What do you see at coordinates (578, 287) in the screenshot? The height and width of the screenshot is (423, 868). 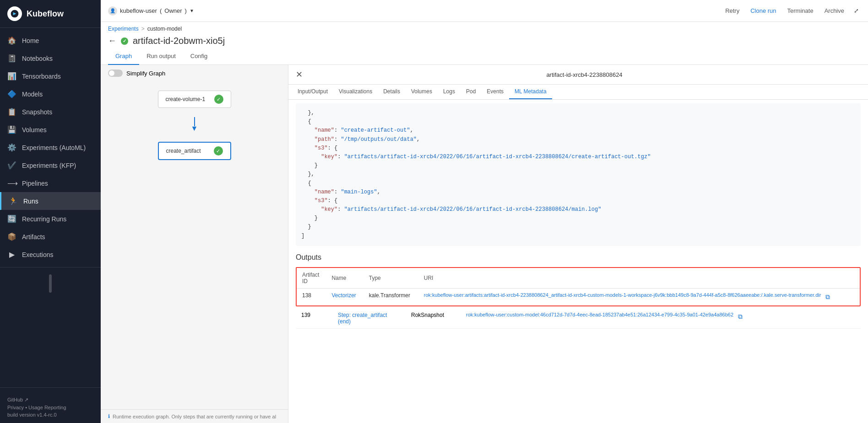 I see `outputs-inner-table: ArtifactID Name Type URI 138 Vectorizer` at bounding box center [578, 287].